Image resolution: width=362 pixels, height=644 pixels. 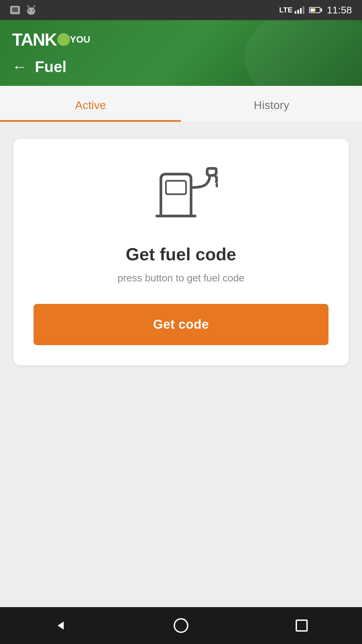 I want to click on status-bar-right: LTE ⚡ 11:58, so click(x=316, y=10).